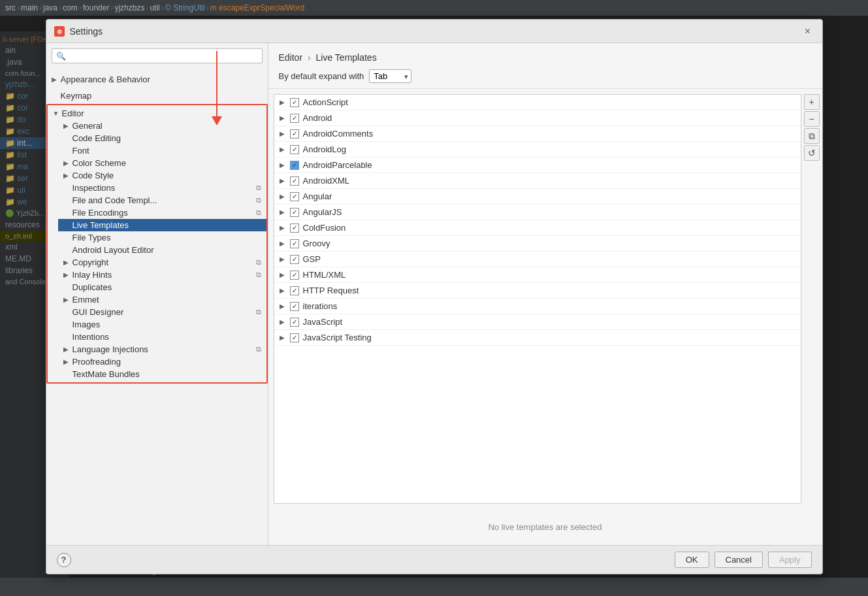 This screenshot has height=596, width=868. Describe the element at coordinates (115, 200) in the screenshot. I see `sidebar-label-file-code-templates: File and Code Templ...` at that location.